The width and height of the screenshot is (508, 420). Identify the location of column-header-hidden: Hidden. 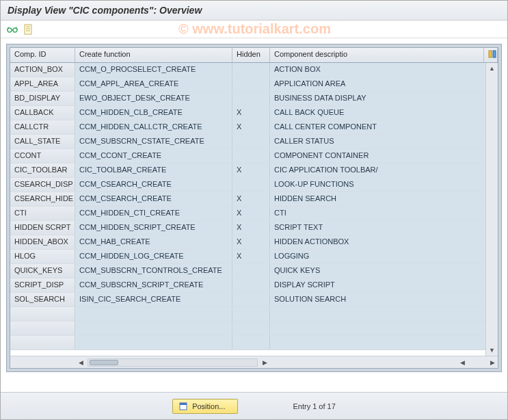
(252, 55).